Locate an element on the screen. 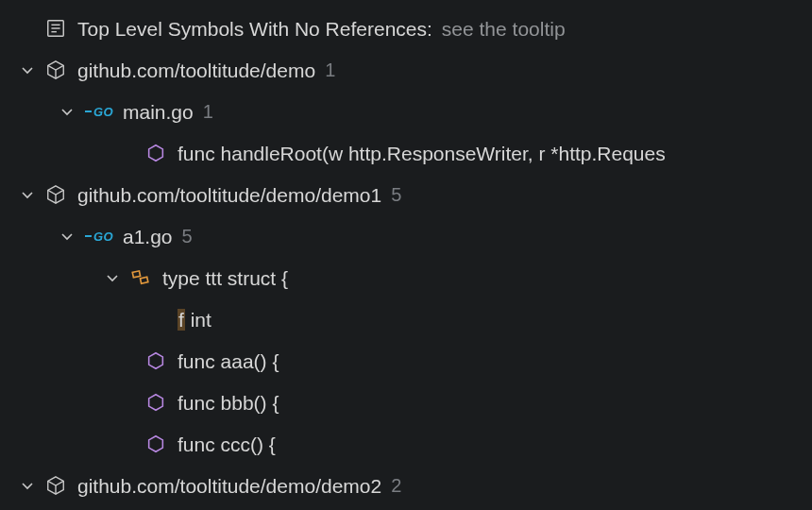 This screenshot has height=510, width=812. file-name: main.go is located at coordinates (159, 111).